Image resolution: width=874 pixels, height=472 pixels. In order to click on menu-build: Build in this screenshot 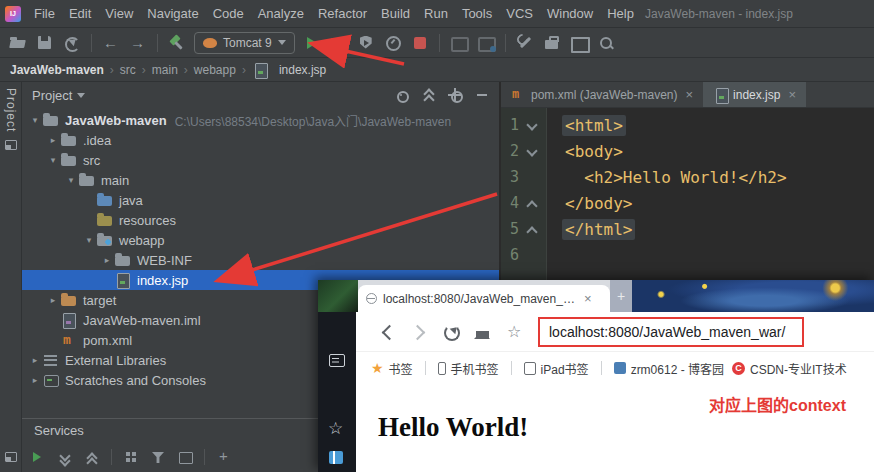, I will do `click(396, 14)`.